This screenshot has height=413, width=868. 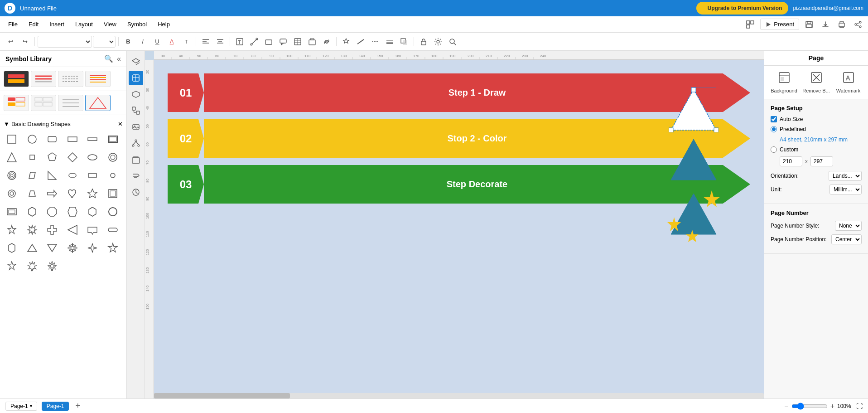 What do you see at coordinates (186, 42) in the screenshot?
I see `text-size-button: T` at bounding box center [186, 42].